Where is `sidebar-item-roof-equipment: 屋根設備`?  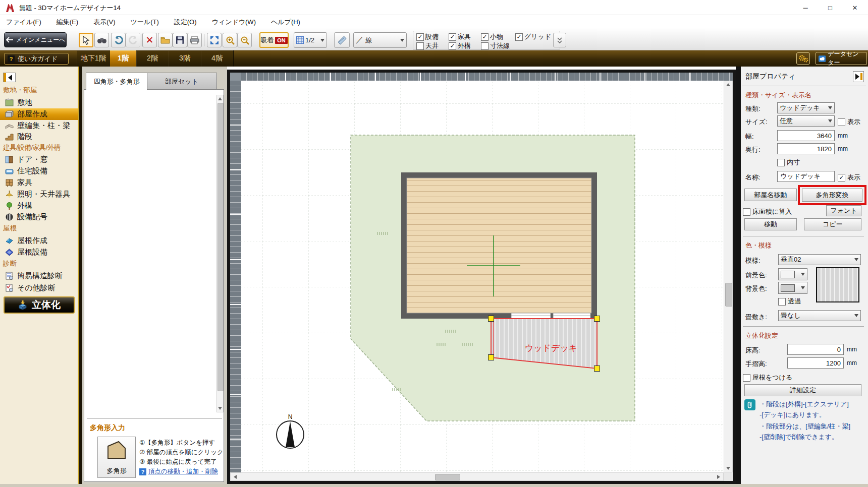 sidebar-item-roof-equipment: 屋根設備 is located at coordinates (39, 252).